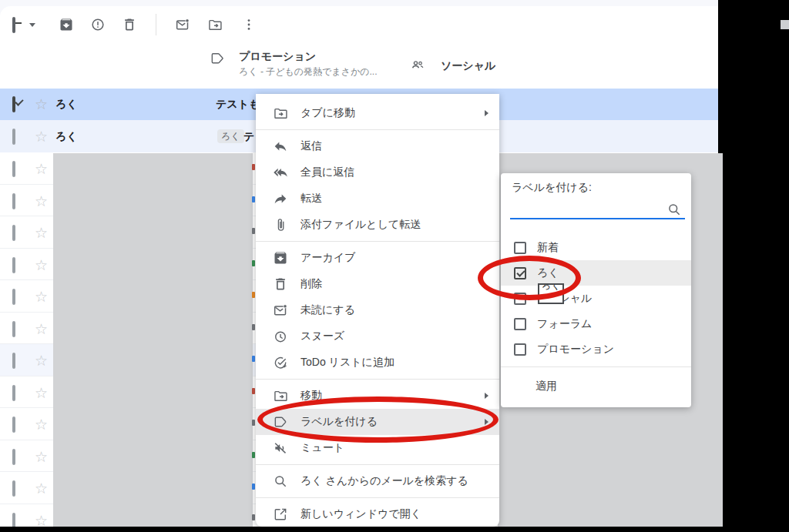 This screenshot has width=789, height=532. I want to click on tab-promotions-preview: ろく - 子どもの発熱でまさかの..., so click(312, 72).